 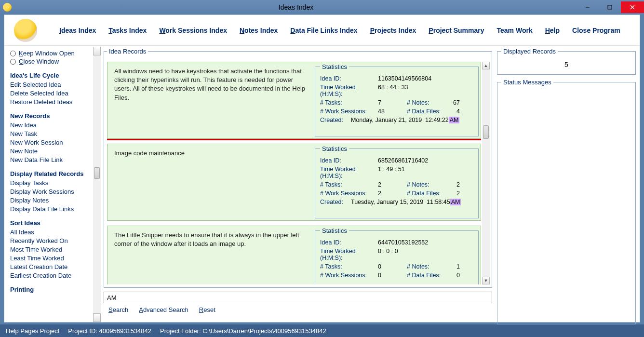 I want to click on time-worked-value: 68 : 44 : 33, so click(x=393, y=91).